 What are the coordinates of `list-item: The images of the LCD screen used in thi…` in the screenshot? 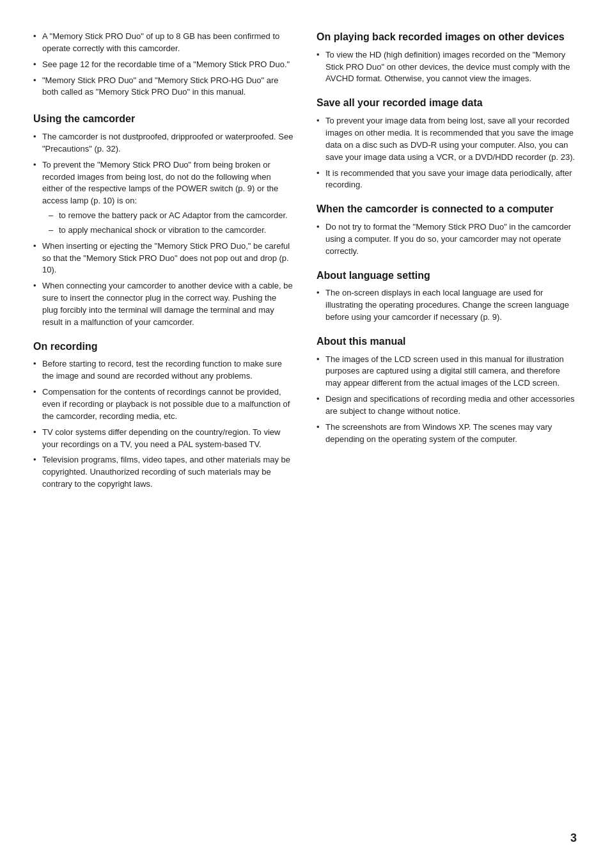 It's located at (446, 372).